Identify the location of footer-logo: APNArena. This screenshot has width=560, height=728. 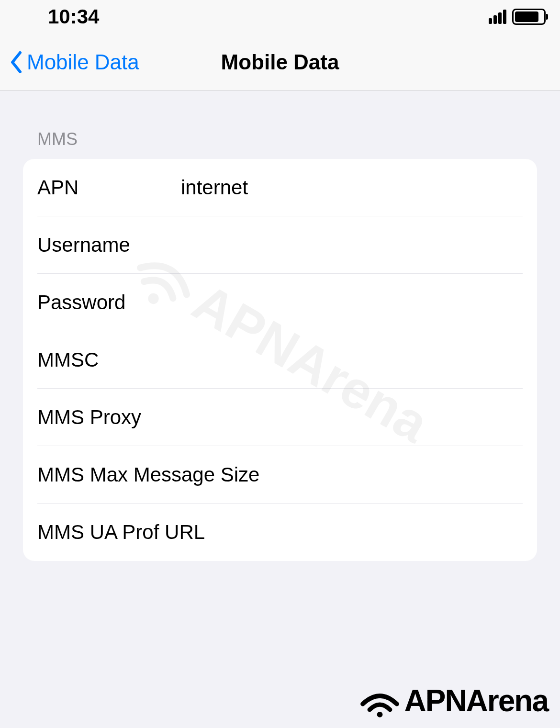
(454, 701).